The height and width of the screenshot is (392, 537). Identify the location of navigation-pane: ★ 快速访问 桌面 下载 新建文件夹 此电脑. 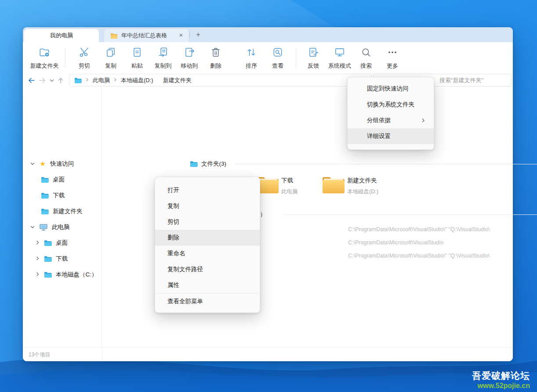
(62, 217).